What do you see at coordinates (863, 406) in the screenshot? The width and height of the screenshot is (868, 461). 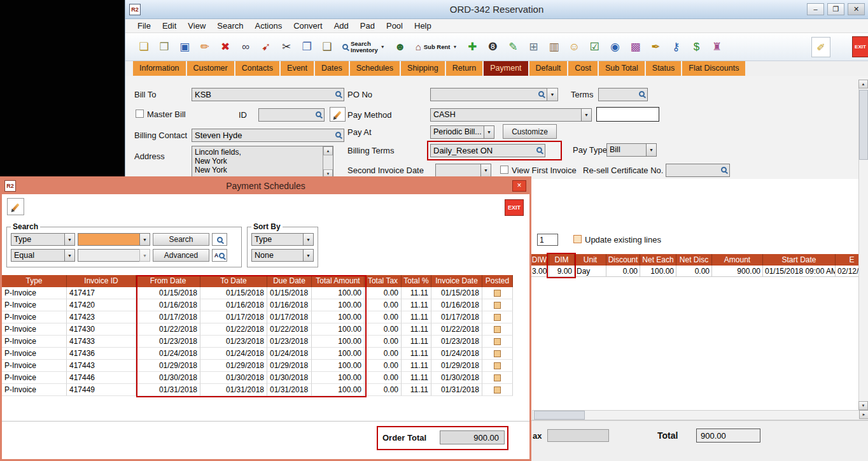 I see `scroll-down-icon: ▼` at bounding box center [863, 406].